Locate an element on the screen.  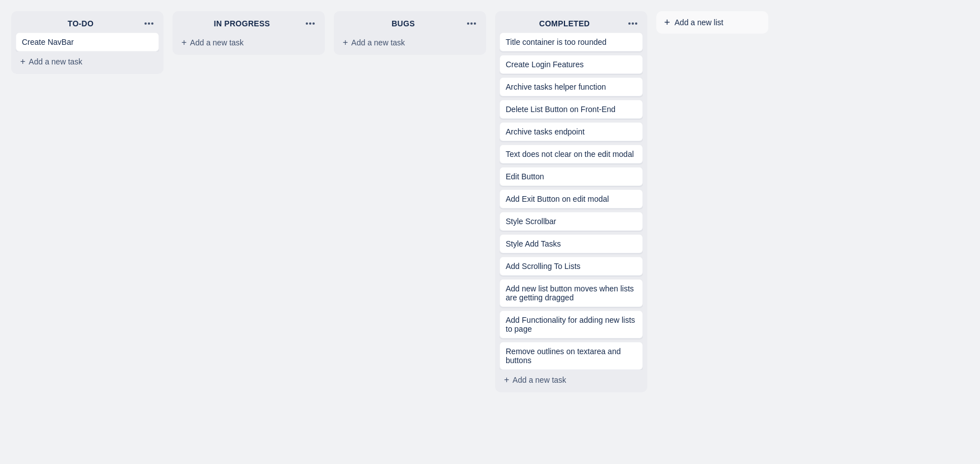
list-title-bugs: BUGS is located at coordinates (403, 24).